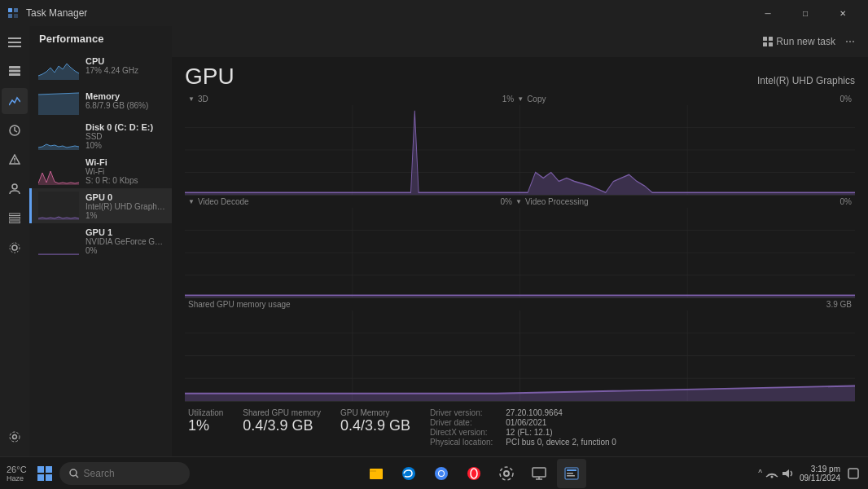 The image size is (868, 489). What do you see at coordinates (205, 427) in the screenshot?
I see `utilization-stat: Utilization 1%` at bounding box center [205, 427].